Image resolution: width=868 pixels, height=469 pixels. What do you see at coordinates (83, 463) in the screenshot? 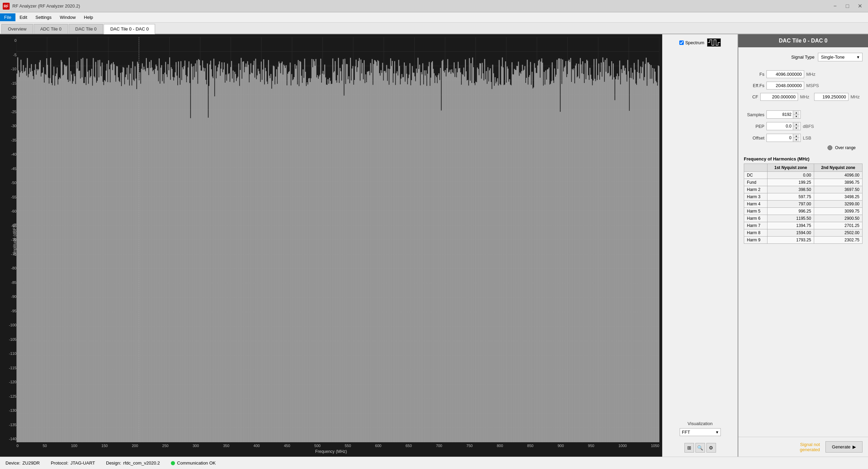
I see `protocol-value: JTAG-UART` at bounding box center [83, 463].